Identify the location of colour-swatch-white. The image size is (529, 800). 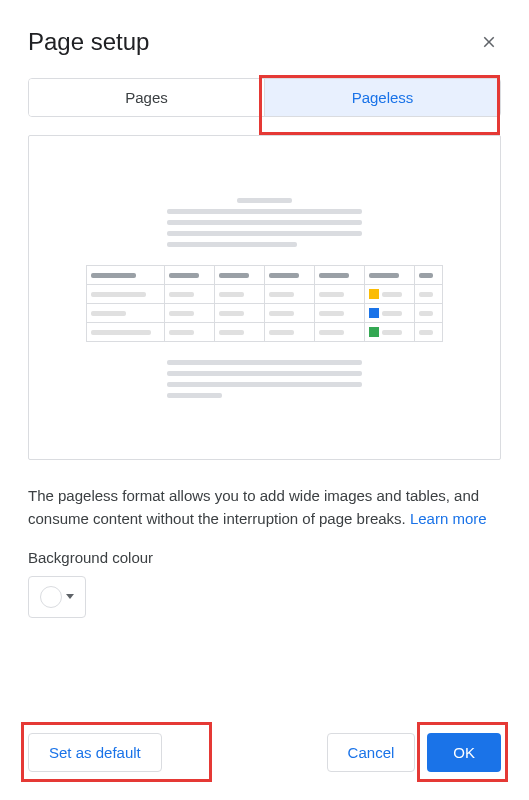
(51, 597).